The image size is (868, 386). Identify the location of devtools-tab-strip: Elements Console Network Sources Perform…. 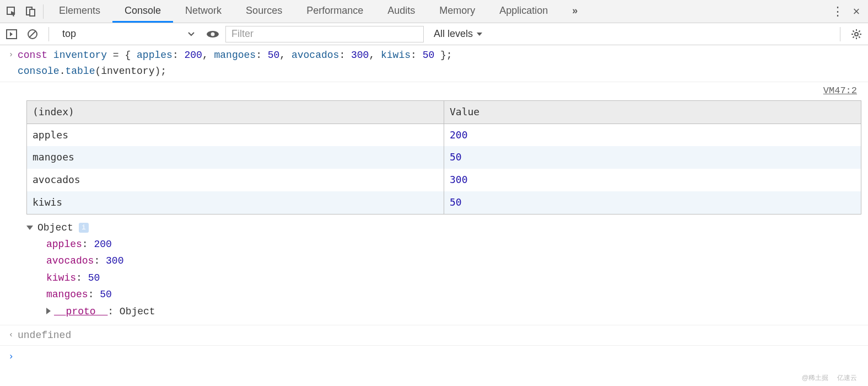
(434, 12).